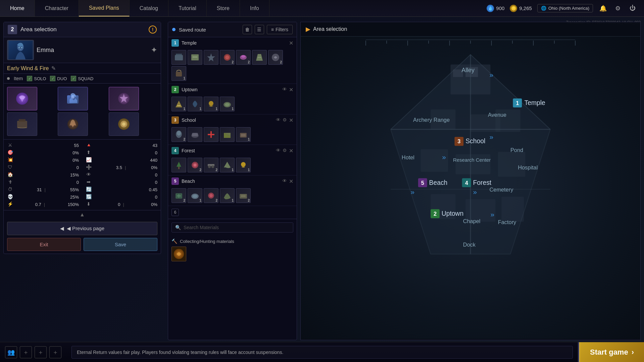 The width and height of the screenshot is (644, 362). I want to click on settings-icon: ⚙, so click(618, 8).